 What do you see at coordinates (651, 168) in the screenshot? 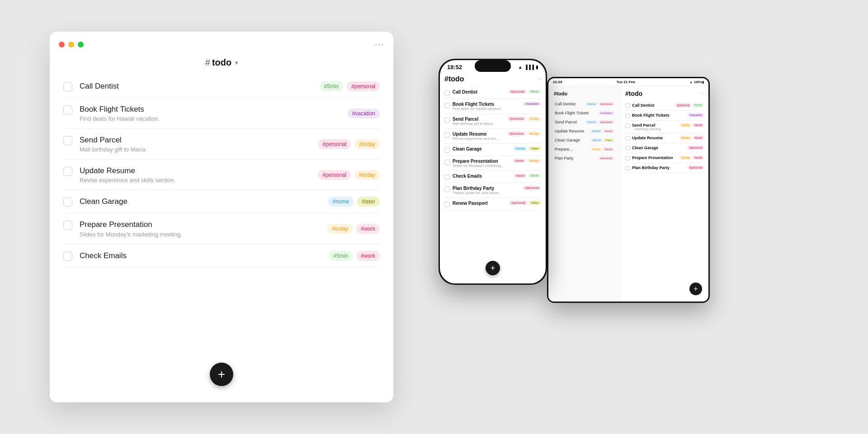
I see `tablet-task-text: Plan Birthday Party` at bounding box center [651, 168].